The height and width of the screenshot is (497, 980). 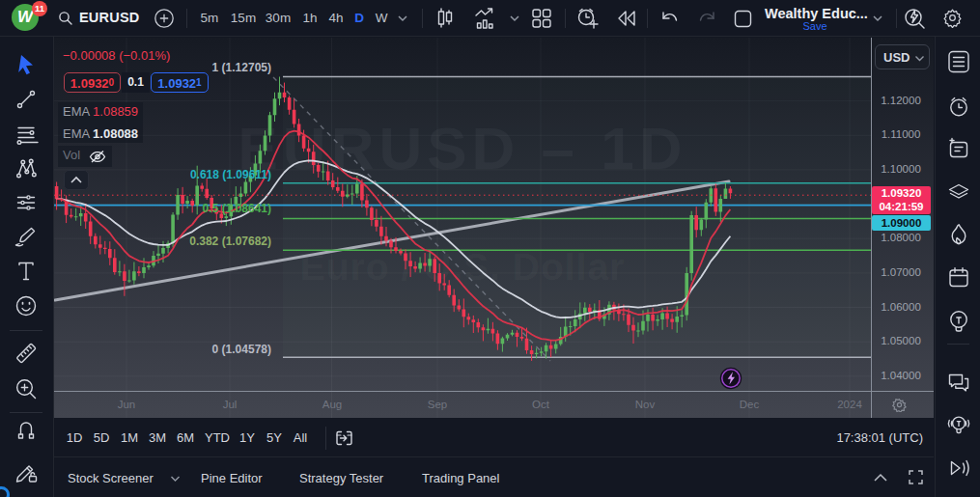 What do you see at coordinates (241, 68) in the screenshot?
I see `svg-text: 1 (1.12705)` at bounding box center [241, 68].